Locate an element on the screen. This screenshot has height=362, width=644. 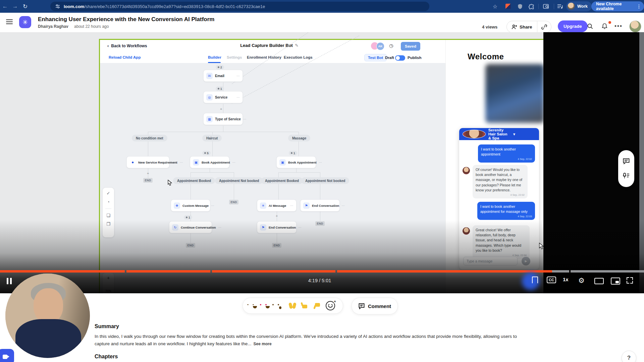
playback-time: 4:19 / 5:01 is located at coordinates (320, 281).